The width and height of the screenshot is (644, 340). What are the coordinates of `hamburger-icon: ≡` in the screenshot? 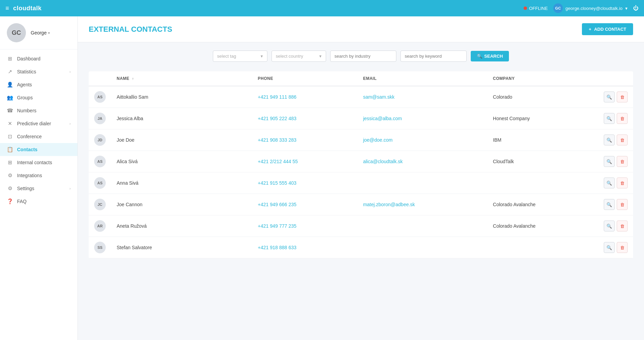 It's located at (8, 8).